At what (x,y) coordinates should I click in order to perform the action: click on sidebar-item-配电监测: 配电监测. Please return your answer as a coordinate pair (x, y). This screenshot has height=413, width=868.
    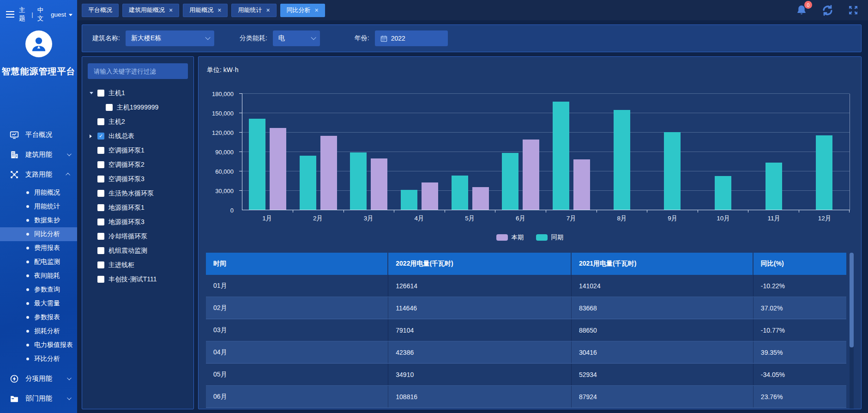
    Looking at the image, I should click on (39, 262).